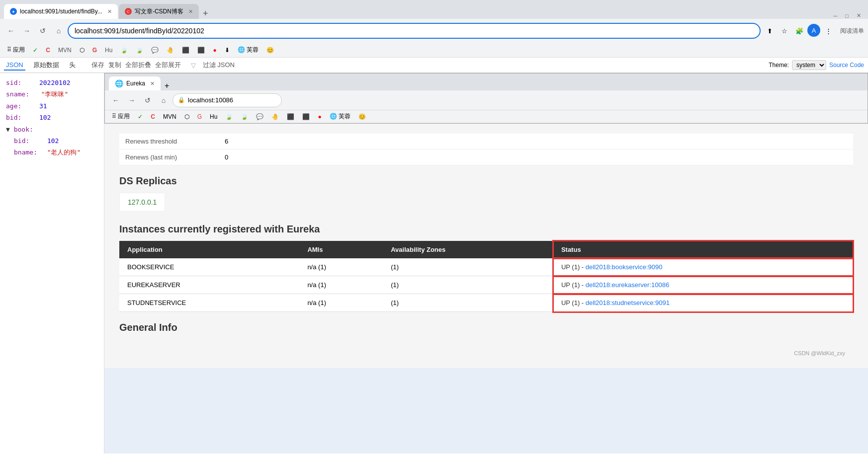 The image size is (868, 455). I want to click on json-bid-key: bid:, so click(14, 117).